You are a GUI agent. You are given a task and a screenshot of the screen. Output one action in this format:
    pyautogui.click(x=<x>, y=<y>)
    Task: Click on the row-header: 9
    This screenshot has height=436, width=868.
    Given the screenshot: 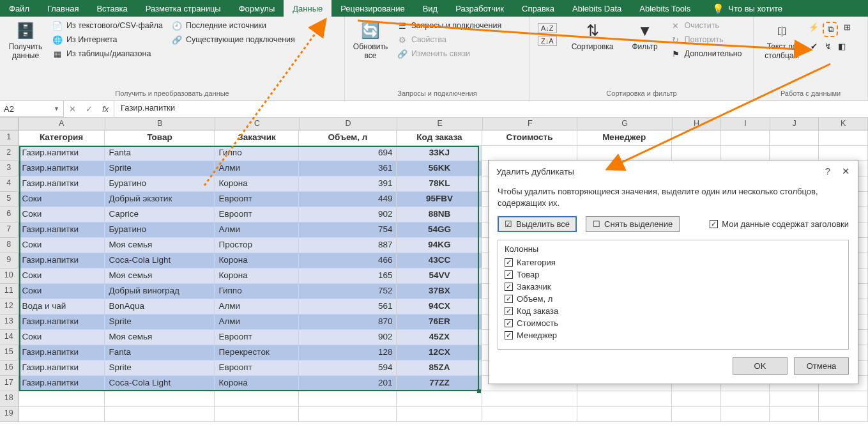 What is the action you would take?
    pyautogui.click(x=9, y=261)
    